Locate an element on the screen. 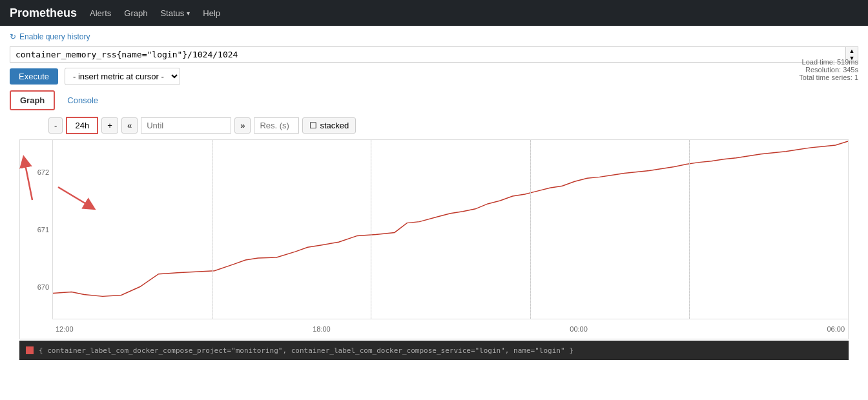 The height and width of the screenshot is (400, 868). query-row: ▲ ▼ is located at coordinates (434, 54).